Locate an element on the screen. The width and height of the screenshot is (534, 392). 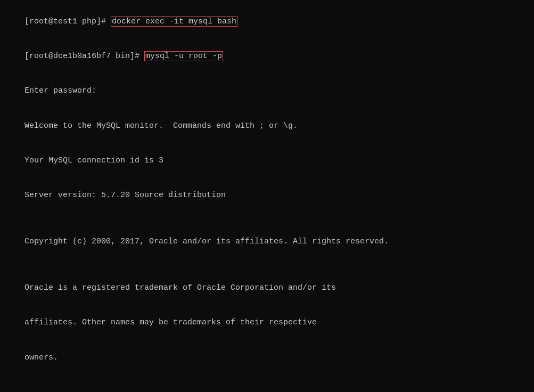
terminal-line-1: [root@test1 php]# docker exec -it mysql … is located at coordinates (267, 21).